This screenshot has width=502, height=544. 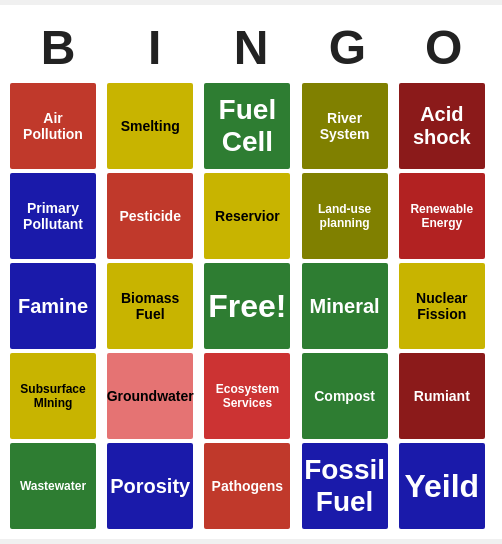 What do you see at coordinates (251, 48) in the screenshot?
I see `bingo-letter-n: N` at bounding box center [251, 48].